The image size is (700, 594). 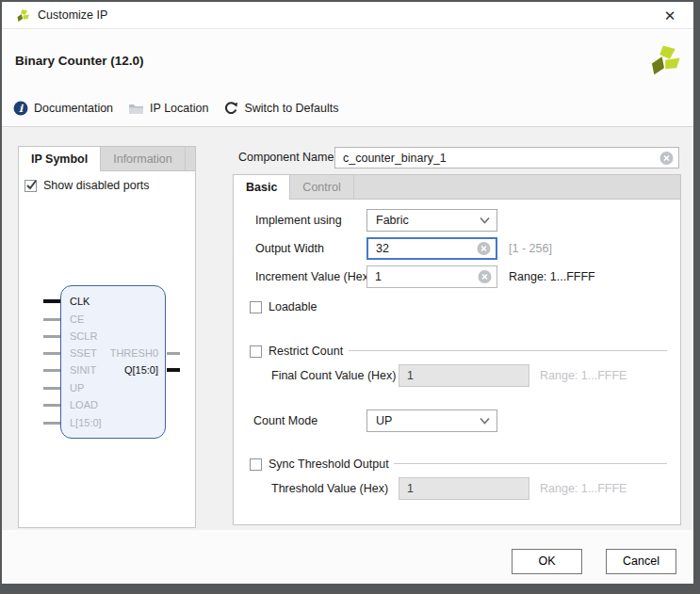 What do you see at coordinates (664, 61) in the screenshot?
I see `xilinx-logo` at bounding box center [664, 61].